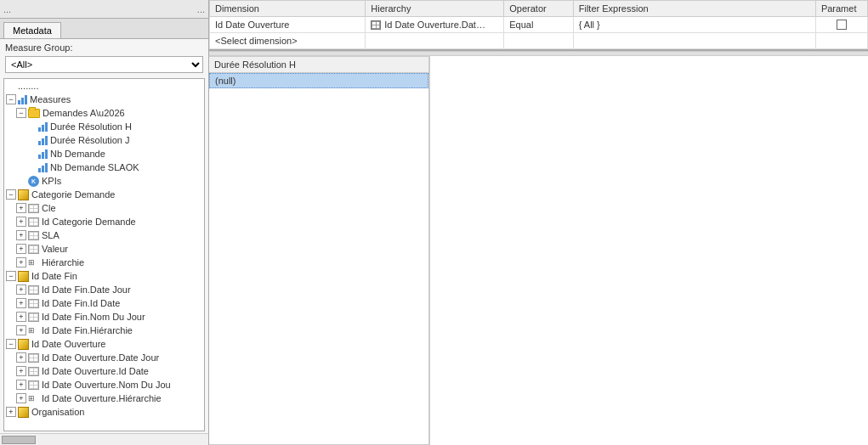 This screenshot has height=445, width=868. Describe the element at coordinates (106, 385) in the screenshot. I see `tree-item-label: Id Date Ouverture.Nom Du Jou` at that location.